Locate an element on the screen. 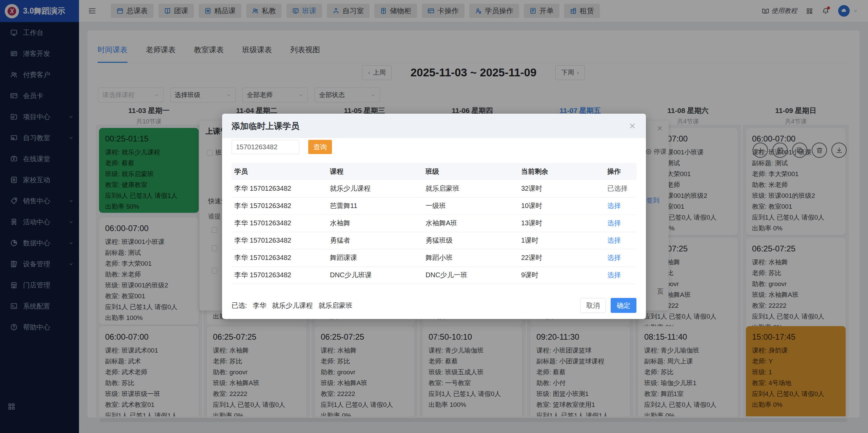 This screenshot has height=433, width=868. remain-cell: 10课时 is located at coordinates (561, 206).